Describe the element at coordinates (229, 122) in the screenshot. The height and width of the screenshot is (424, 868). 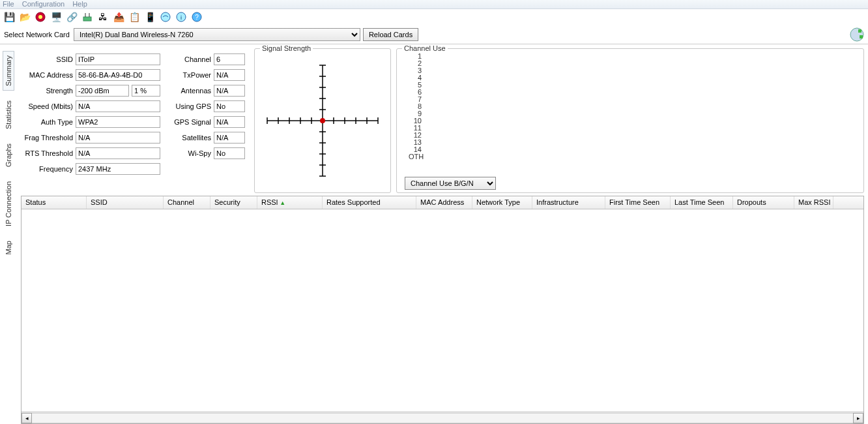
I see `gpssig-field: N/A` at that location.